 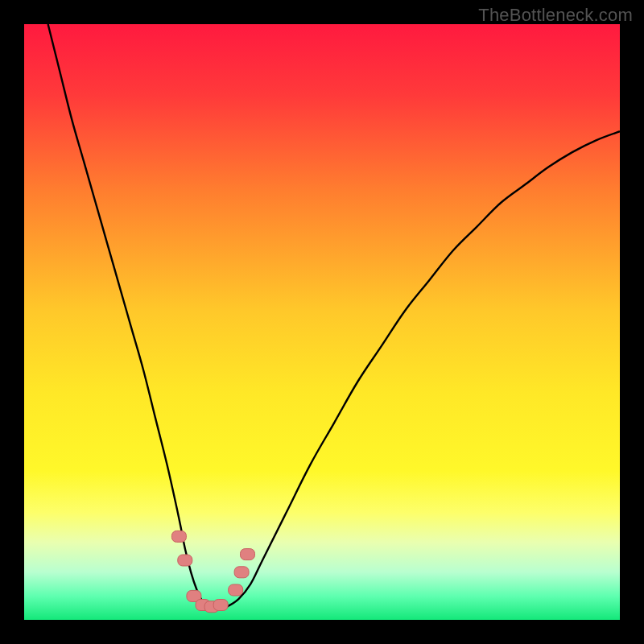 I want to click on watermark-text: TheBottleneck.com, so click(x=555, y=15).